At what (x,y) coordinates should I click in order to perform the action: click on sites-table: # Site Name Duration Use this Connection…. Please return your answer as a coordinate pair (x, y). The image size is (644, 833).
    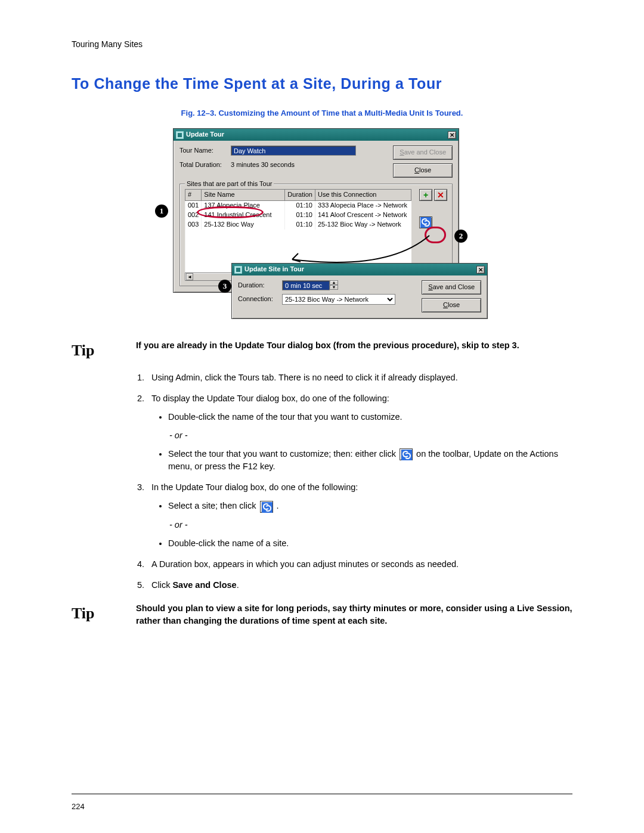
    Looking at the image, I should click on (298, 231).